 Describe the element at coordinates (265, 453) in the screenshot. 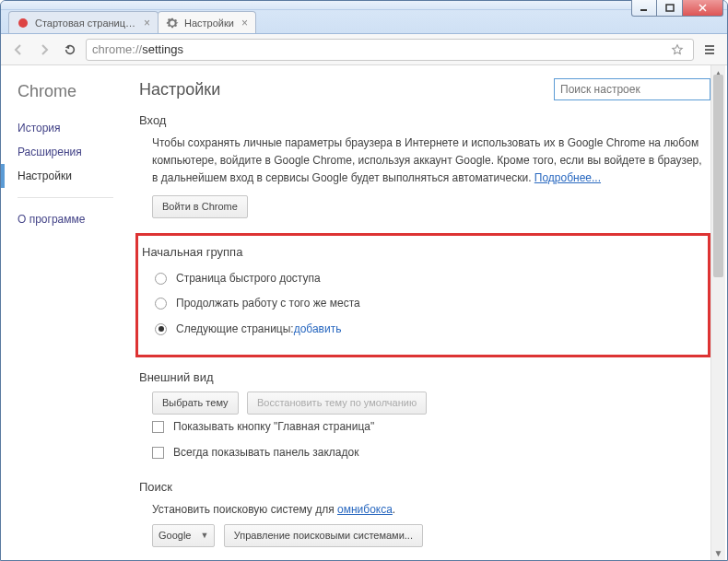

I see `checkbox-label: Всегда показывать панель закладок` at that location.